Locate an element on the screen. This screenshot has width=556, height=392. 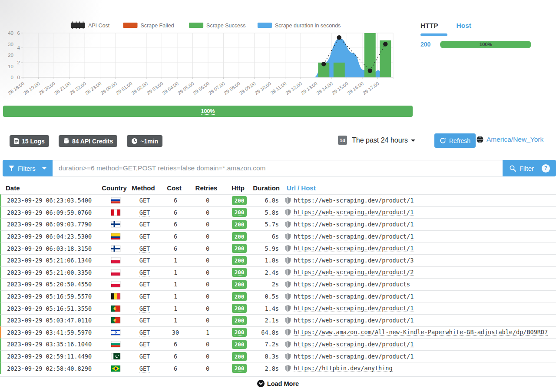
log-url-link: https://www.amazon.com/All-new-Kindle-Pa… is located at coordinates (420, 332).